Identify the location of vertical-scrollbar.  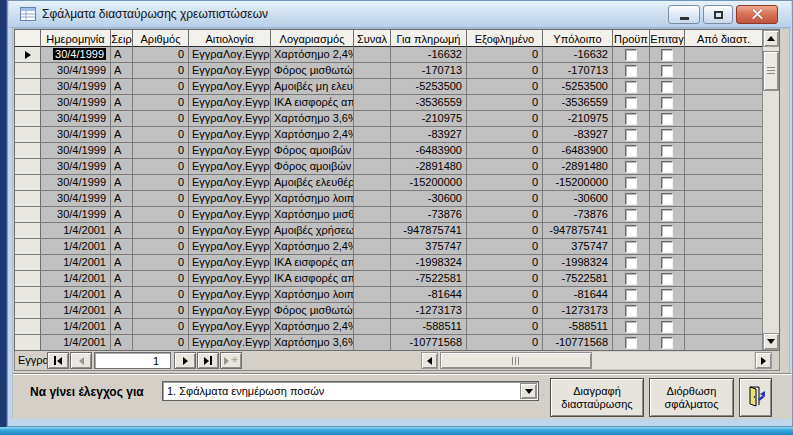
(770, 190).